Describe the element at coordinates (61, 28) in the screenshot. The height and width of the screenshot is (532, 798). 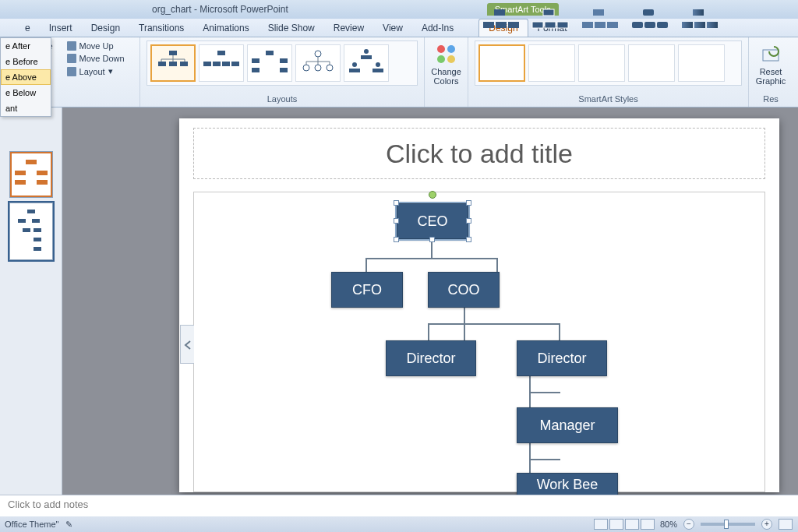
I see `tab-insert: Insert` at that location.